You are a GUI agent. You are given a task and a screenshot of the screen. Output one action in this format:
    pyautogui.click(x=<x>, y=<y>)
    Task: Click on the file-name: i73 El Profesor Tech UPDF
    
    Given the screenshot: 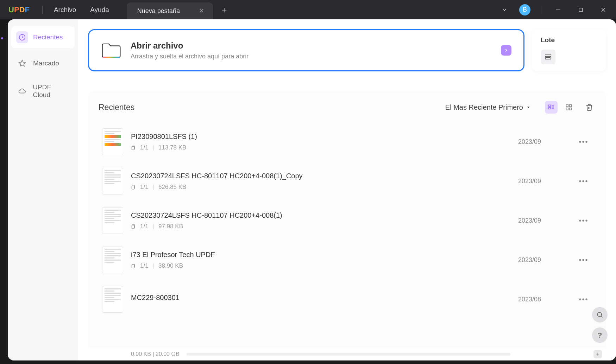 What is the action you would take?
    pyautogui.click(x=321, y=255)
    